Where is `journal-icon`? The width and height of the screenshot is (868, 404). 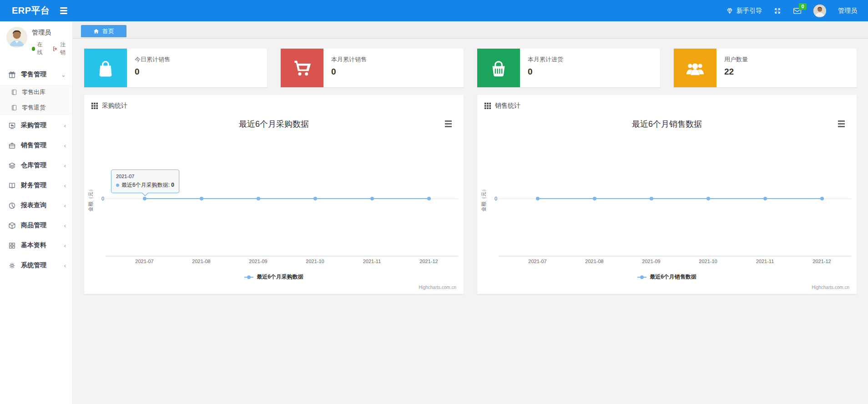
journal-icon is located at coordinates (14, 108).